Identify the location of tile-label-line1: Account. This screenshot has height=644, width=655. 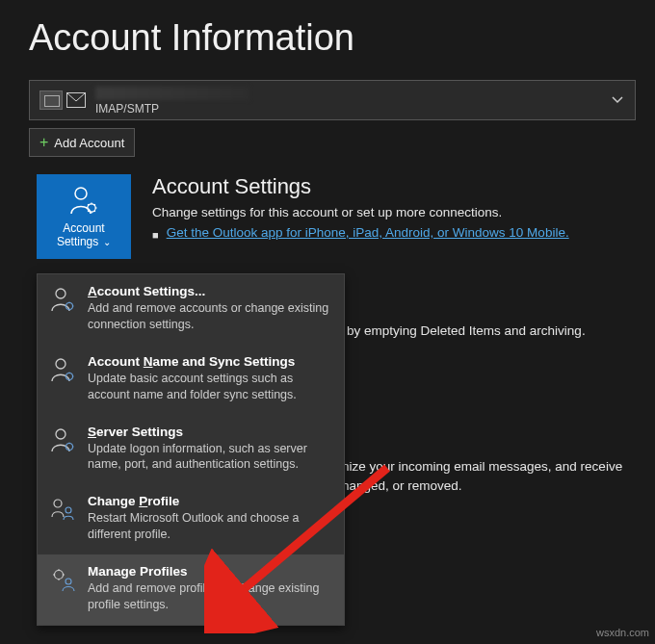
(83, 228).